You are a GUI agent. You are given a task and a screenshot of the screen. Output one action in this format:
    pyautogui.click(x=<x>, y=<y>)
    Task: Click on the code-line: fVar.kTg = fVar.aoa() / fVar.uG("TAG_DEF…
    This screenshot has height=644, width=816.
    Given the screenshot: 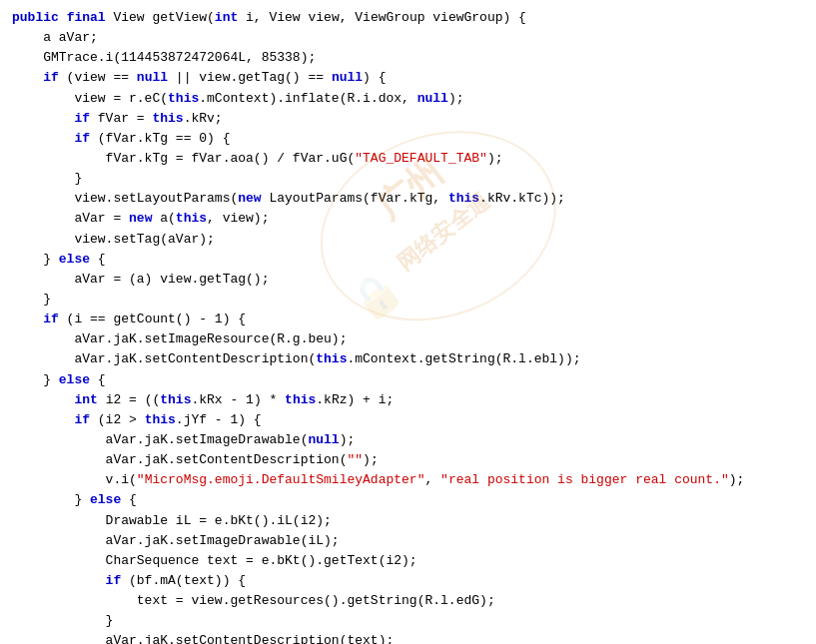 What is the action you would take?
    pyautogui.click(x=408, y=159)
    